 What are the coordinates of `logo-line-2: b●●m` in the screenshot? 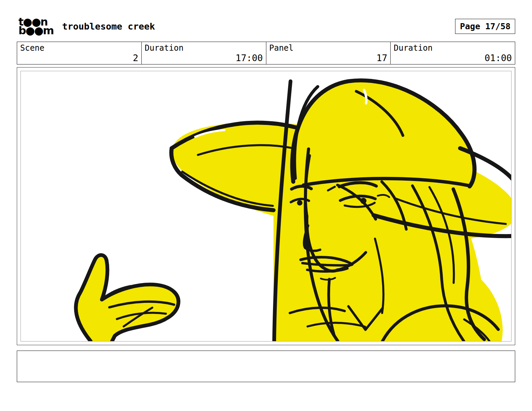 It's located at (36, 31).